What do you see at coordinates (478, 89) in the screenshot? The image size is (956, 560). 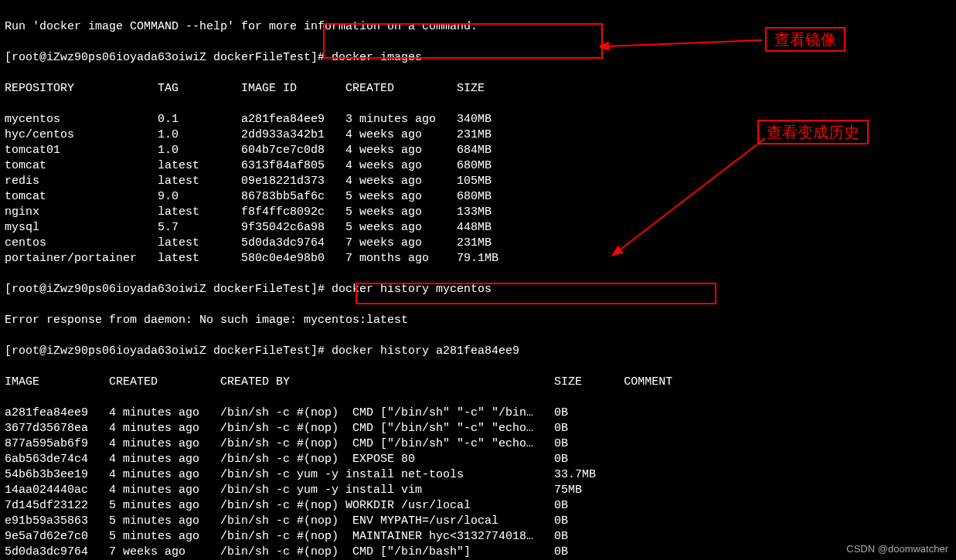 I see `images-table-header: REPOSITORY TAG IMAGE ID CREATED SIZE` at bounding box center [478, 89].